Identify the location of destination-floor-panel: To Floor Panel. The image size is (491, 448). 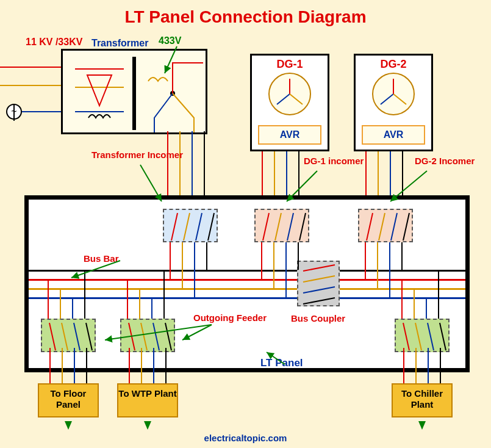
(68, 400).